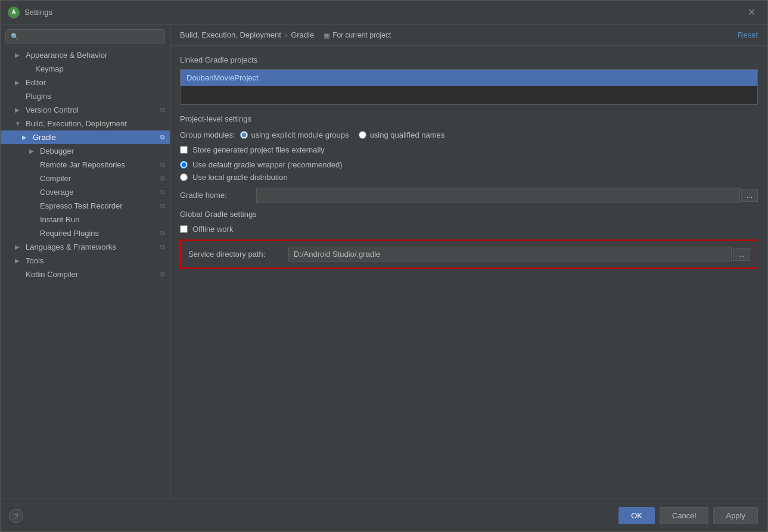 Image resolution: width=768 pixels, height=532 pixels. Describe the element at coordinates (469, 178) in the screenshot. I see `use-local-gradle-row: Use local gradle distribution` at that location.